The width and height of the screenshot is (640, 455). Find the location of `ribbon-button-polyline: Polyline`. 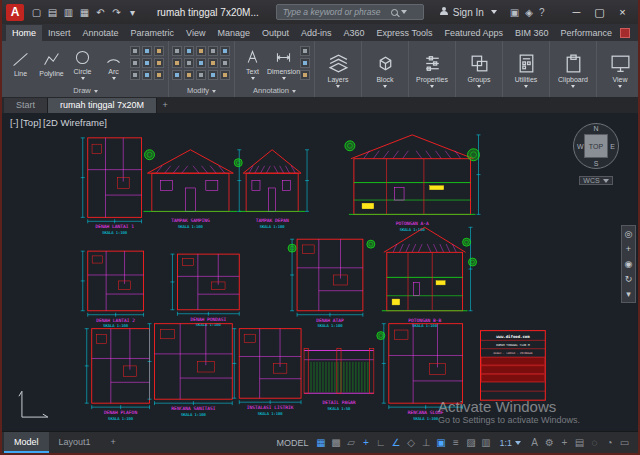

ribbon-button-polyline: Polyline is located at coordinates (52, 64).